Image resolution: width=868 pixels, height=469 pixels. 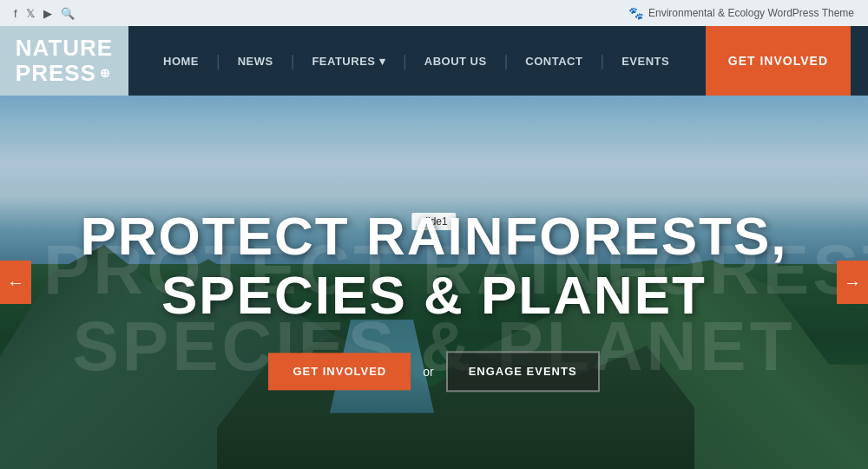 What do you see at coordinates (852, 282) in the screenshot?
I see `next-slide-button: →` at bounding box center [852, 282].